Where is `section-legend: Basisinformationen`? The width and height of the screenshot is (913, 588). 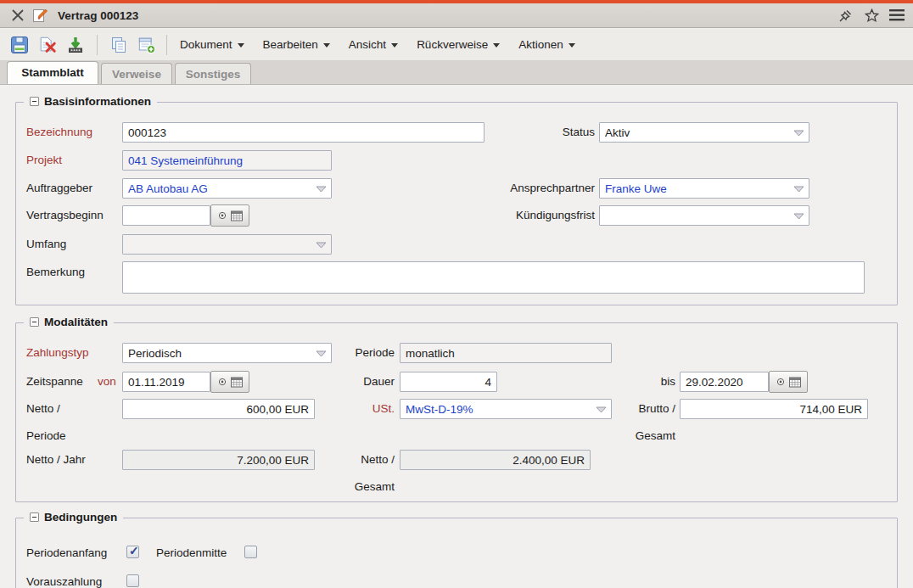
section-legend: Basisinformationen is located at coordinates (98, 102).